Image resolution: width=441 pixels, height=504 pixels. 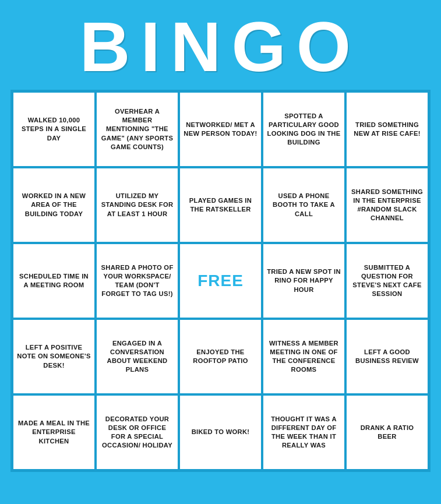 I want to click on bingo-cell-text-r1c1: UTILIZED MY STANDING DESK FOR AT LEAST 1…, so click(x=137, y=205).